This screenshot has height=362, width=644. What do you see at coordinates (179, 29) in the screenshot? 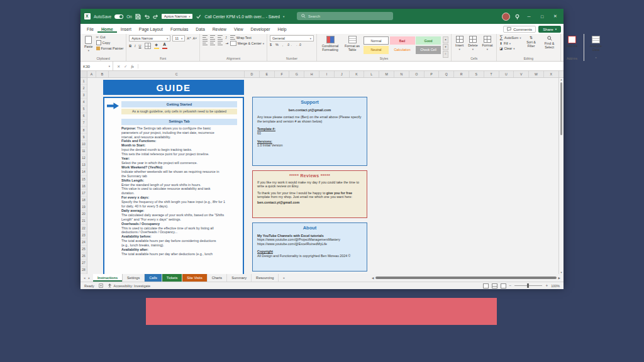
I see `ribbon-tab: Formulas` at bounding box center [179, 29].